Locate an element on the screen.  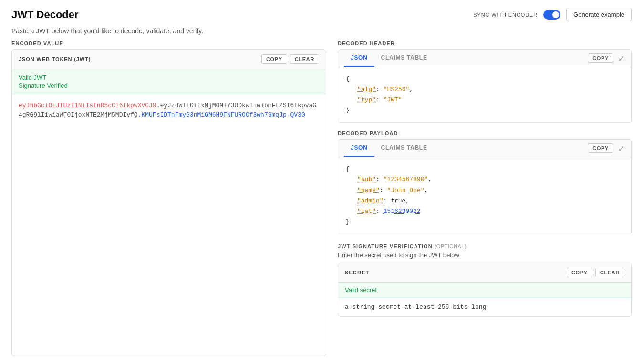
sig-verified-text: Signature Verified is located at coordinates (169, 86).